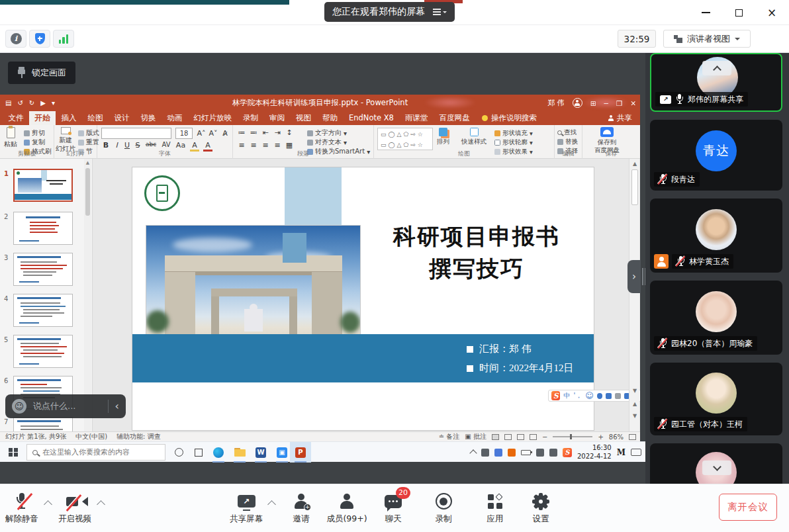  I want to click on record-button: 录制, so click(443, 508).